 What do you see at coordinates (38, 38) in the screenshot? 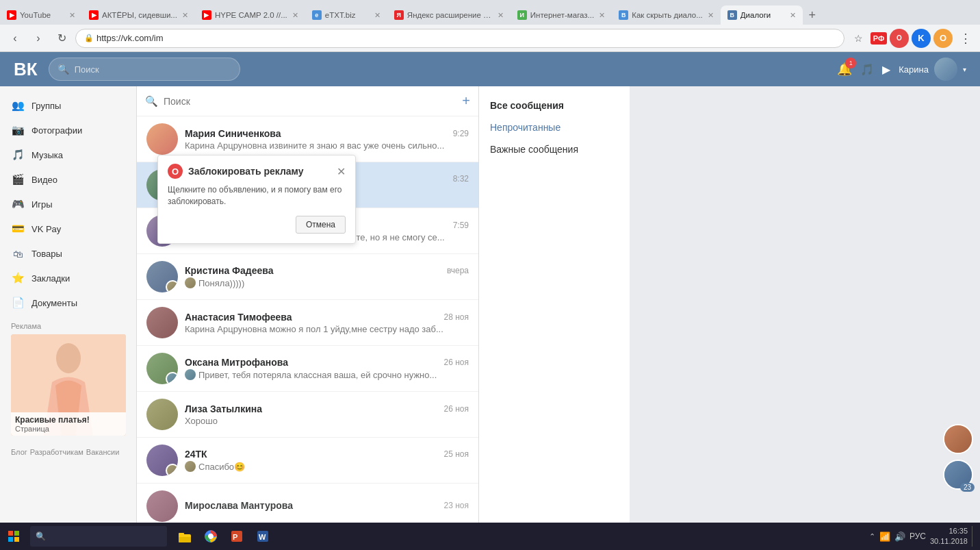
I see `forward-button: ›` at bounding box center [38, 38].